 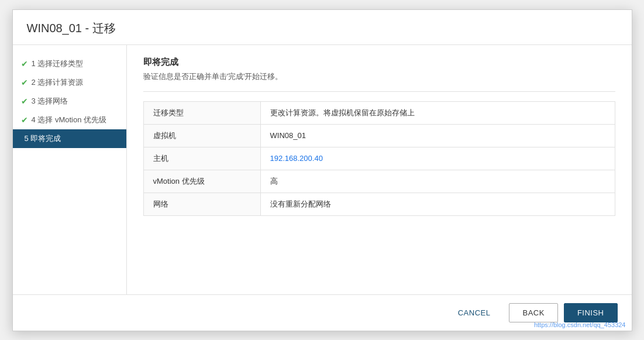 I want to click on sidebar-item-label: 2 选择计算资源, so click(x=57, y=83).